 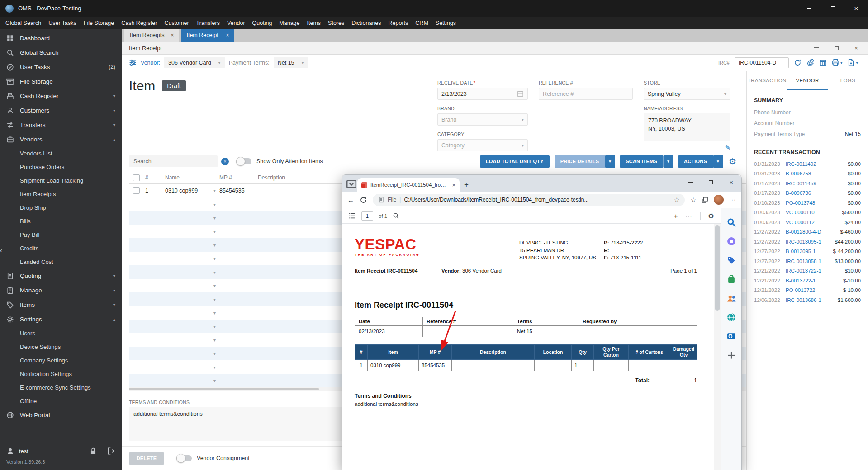 I want to click on sidebar-item-dashboard: Dashboard, so click(x=61, y=38).